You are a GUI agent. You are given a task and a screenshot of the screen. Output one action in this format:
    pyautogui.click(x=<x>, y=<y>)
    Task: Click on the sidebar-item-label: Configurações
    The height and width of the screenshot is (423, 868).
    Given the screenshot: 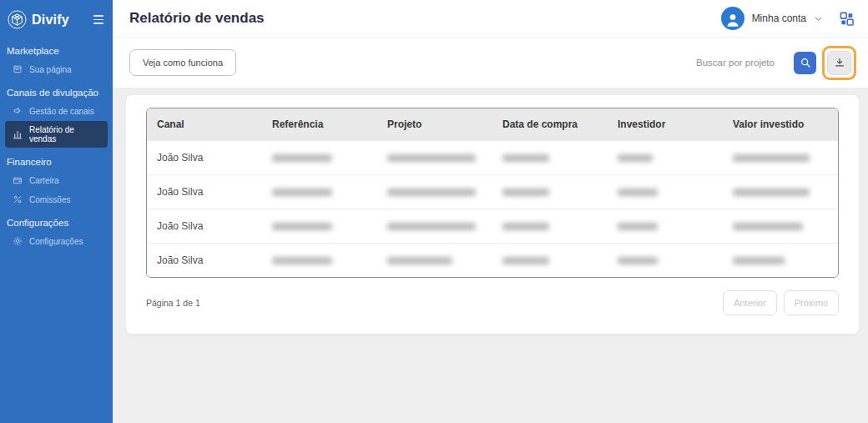 What is the action you would take?
    pyautogui.click(x=56, y=242)
    